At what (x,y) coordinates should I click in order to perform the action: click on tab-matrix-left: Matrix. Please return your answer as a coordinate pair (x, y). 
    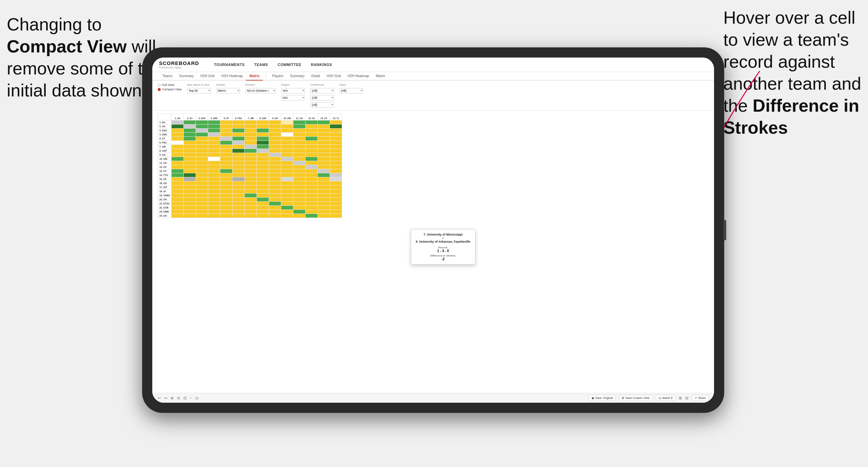
    Looking at the image, I should click on (254, 76).